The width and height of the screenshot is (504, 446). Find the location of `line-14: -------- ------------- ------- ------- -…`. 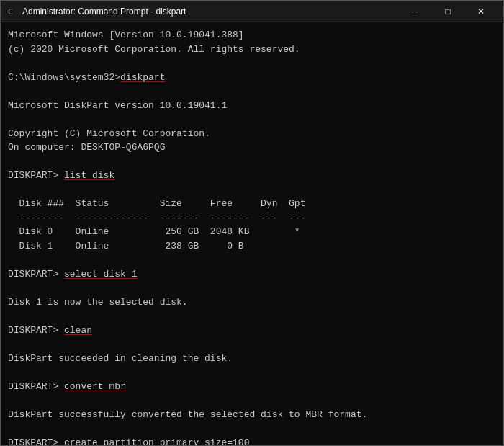

line-14: -------- ------------- ------- ------- -… is located at coordinates (252, 218).